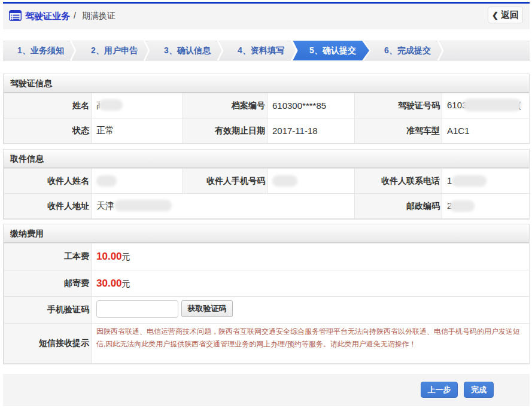  Describe the element at coordinates (188, 50) in the screenshot. I see `svg-text: 3、确认信息` at that location.